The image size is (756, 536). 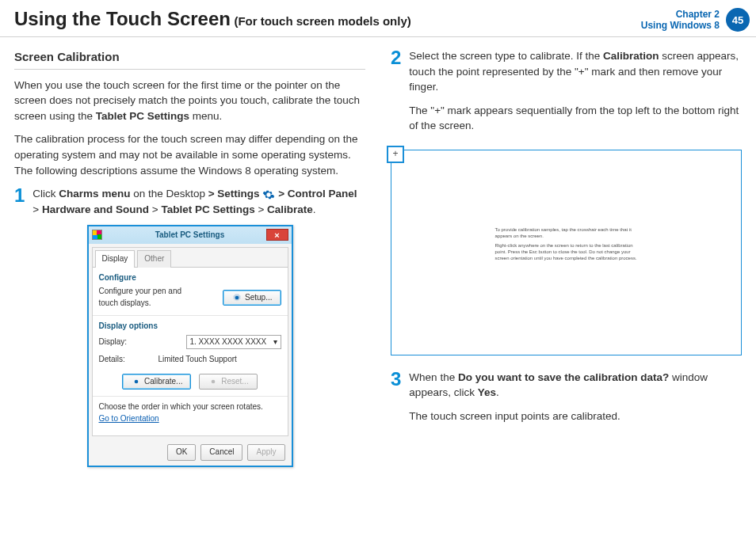 What do you see at coordinates (222, 453) in the screenshot?
I see `cancel-button: Cancel` at bounding box center [222, 453].